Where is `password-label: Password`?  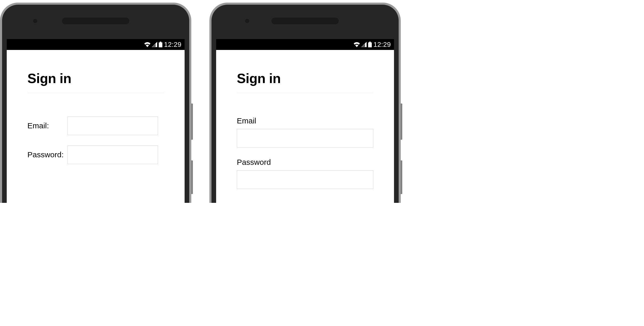
password-label: Password is located at coordinates (305, 162).